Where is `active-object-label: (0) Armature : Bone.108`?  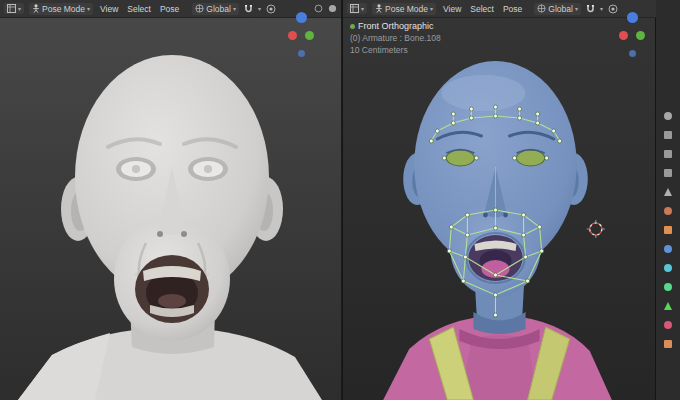 active-object-label: (0) Armature : Bone.108 is located at coordinates (396, 38).